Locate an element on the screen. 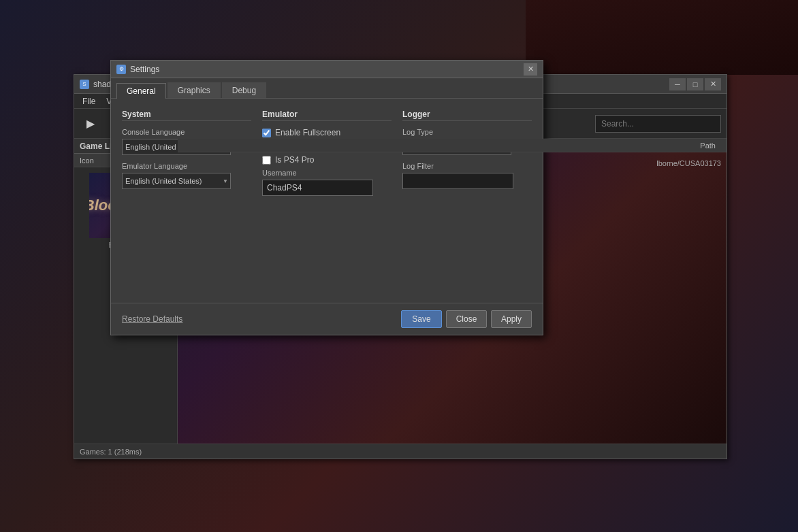 The width and height of the screenshot is (798, 532). logger-section-title: Logger is located at coordinates (467, 116).